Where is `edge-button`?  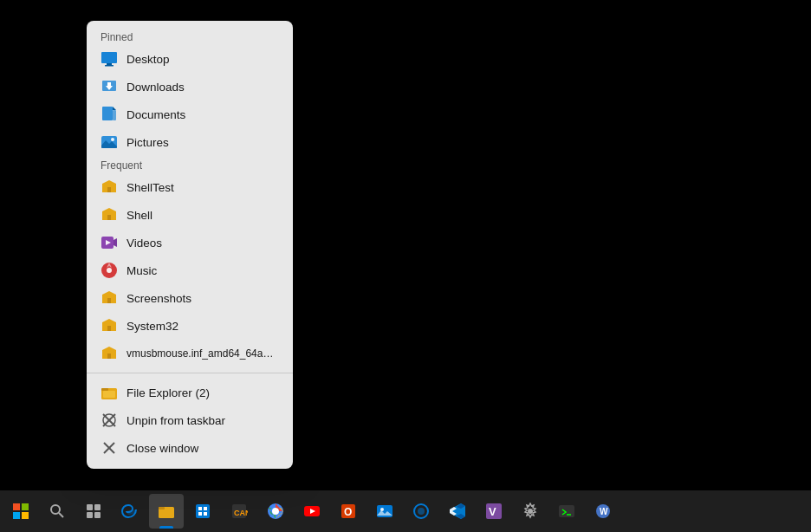 edge-button is located at coordinates (130, 511).